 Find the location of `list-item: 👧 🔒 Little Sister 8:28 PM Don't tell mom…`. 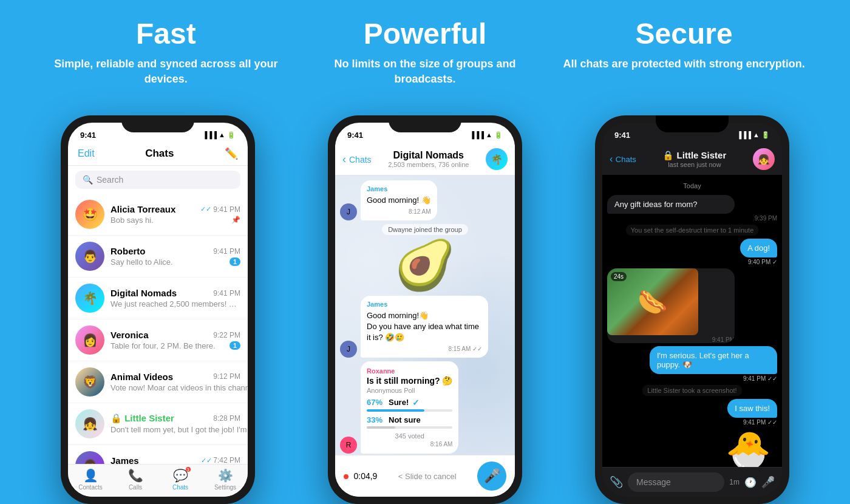

list-item: 👧 🔒 Little Sister 8:28 PM Don't tell mom… is located at coordinates (158, 424).